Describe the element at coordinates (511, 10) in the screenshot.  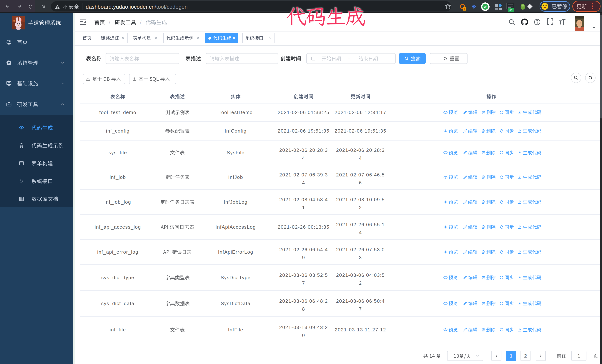
I see `svg-text: on` at that location.